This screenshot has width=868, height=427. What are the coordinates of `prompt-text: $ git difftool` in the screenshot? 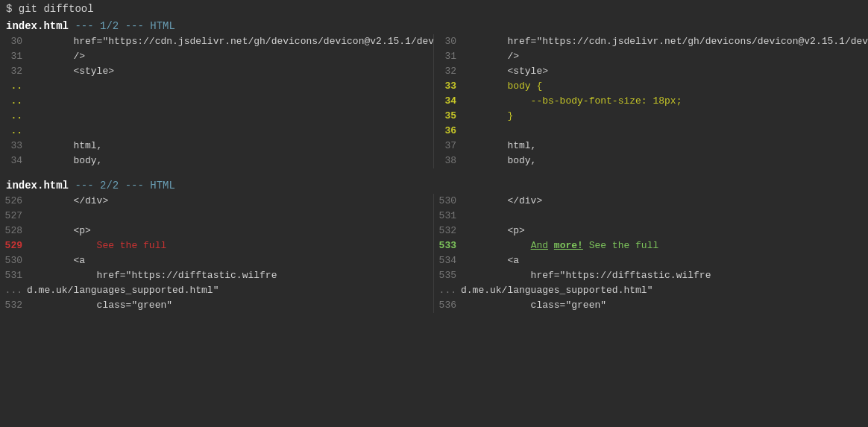 It's located at (50, 9).